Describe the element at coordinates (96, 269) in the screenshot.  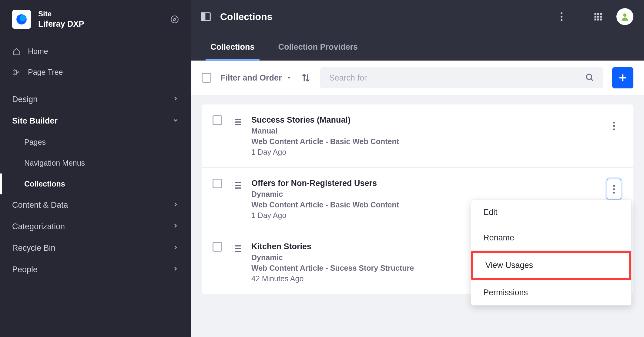
I see `nav-group-people: People` at that location.